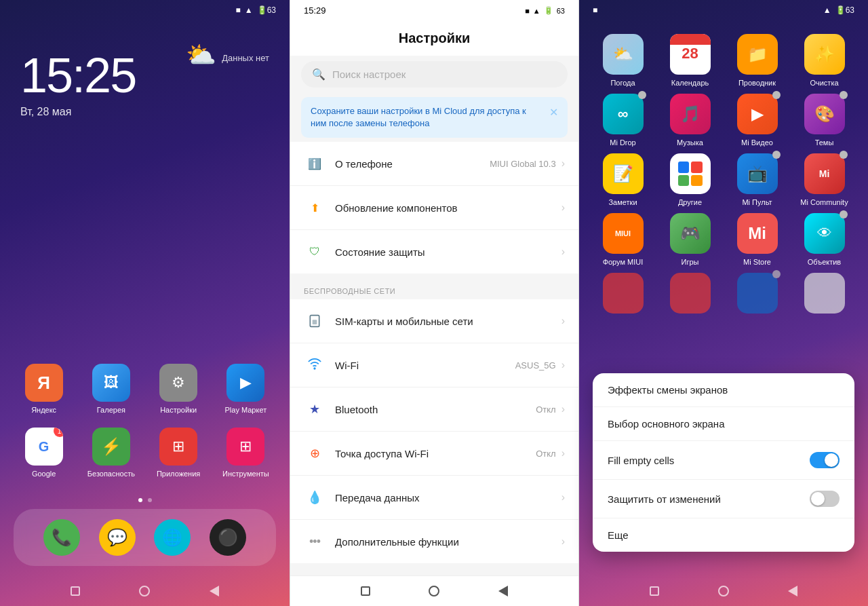 This screenshot has width=868, height=606. Describe the element at coordinates (315, 208) in the screenshot. I see `settings-icon-update: ⬆` at that location.